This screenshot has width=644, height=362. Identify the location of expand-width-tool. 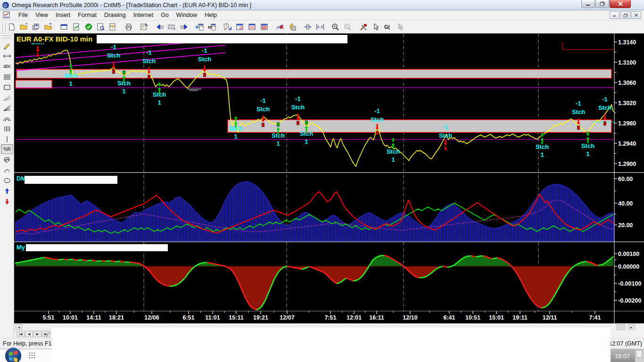
(7, 56).